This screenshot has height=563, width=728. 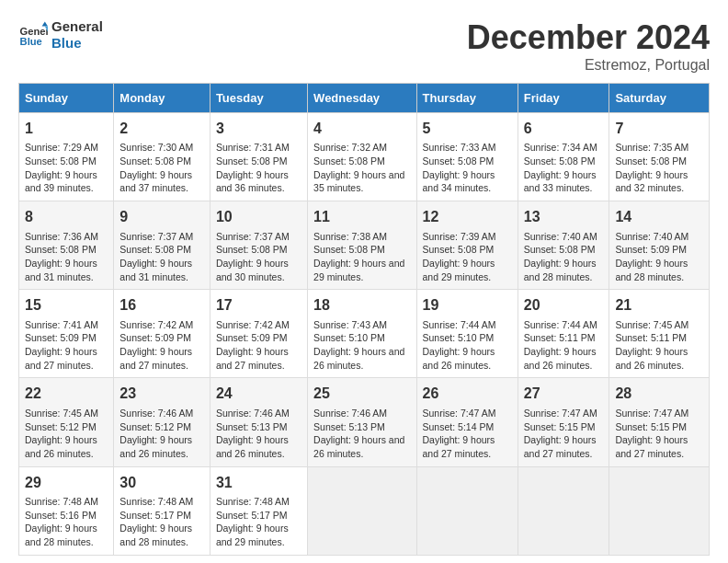 What do you see at coordinates (162, 334) in the screenshot?
I see `calendar-cell: 16Sunrise: 7:42 AMSunset: 5:09 PMDayligh…` at bounding box center [162, 334].